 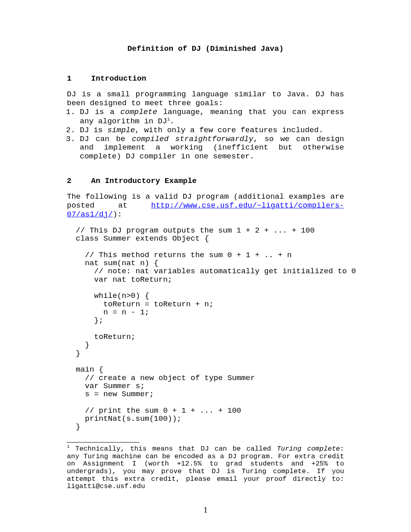 I want to click on page-number: 1, so click(x=206, y=510).